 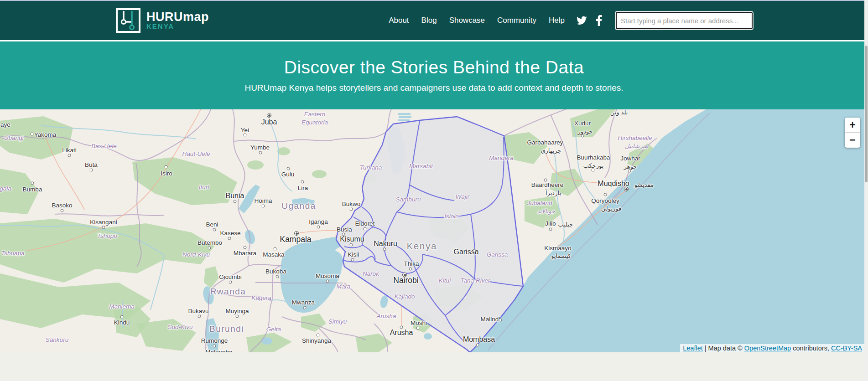 I want to click on scrollbar-thumb, so click(x=866, y=114).